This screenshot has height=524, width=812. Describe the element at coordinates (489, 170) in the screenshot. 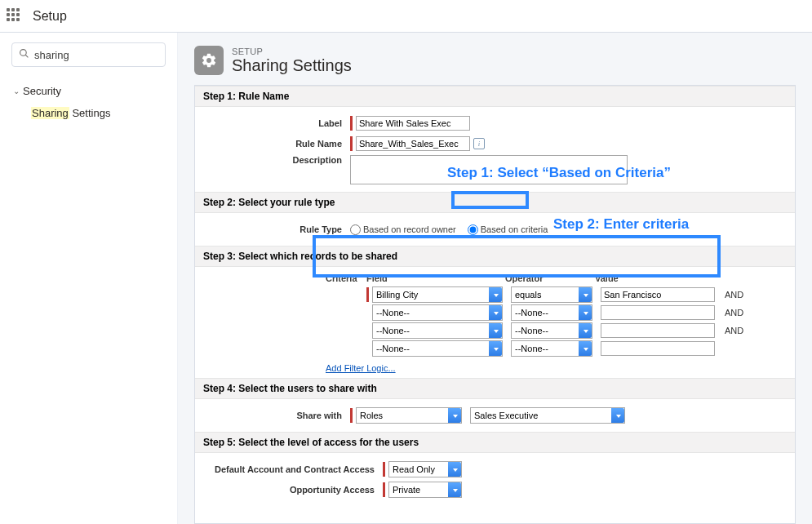

I see `description-input` at that location.